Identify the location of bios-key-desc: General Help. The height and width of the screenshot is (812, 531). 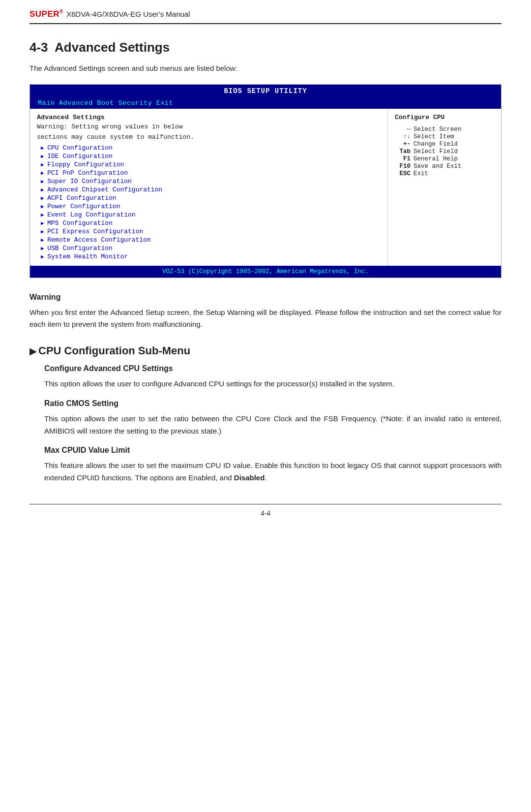
(436, 159).